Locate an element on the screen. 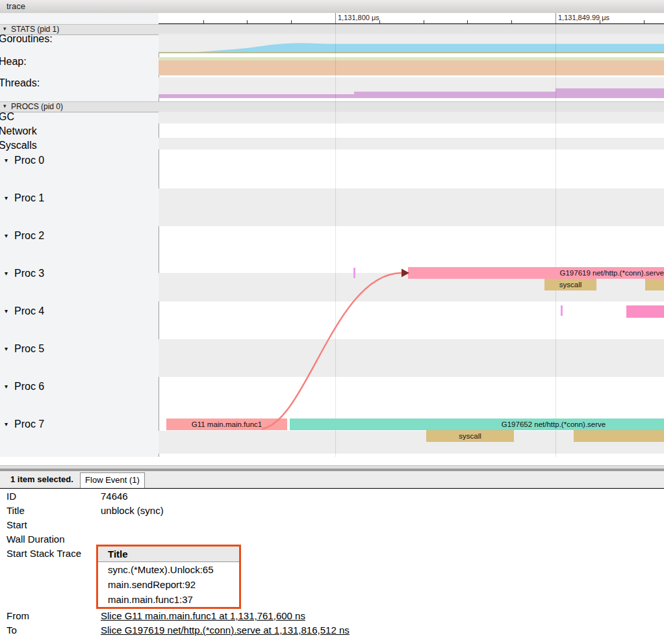  proc4-slice is located at coordinates (645, 312).